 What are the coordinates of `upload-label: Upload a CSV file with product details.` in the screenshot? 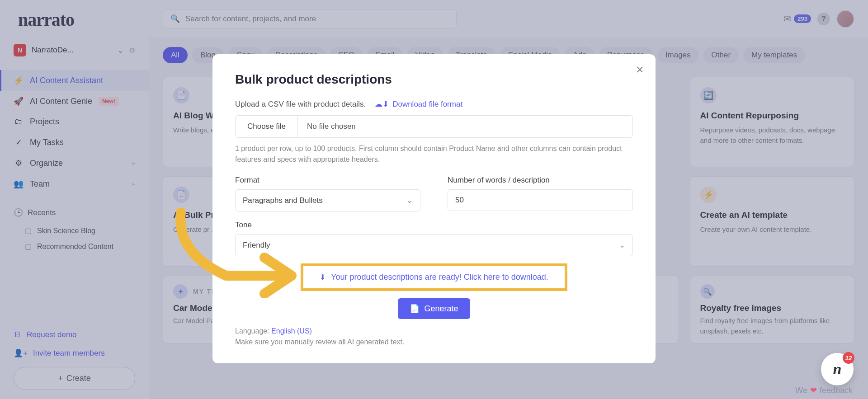 It's located at (300, 104).